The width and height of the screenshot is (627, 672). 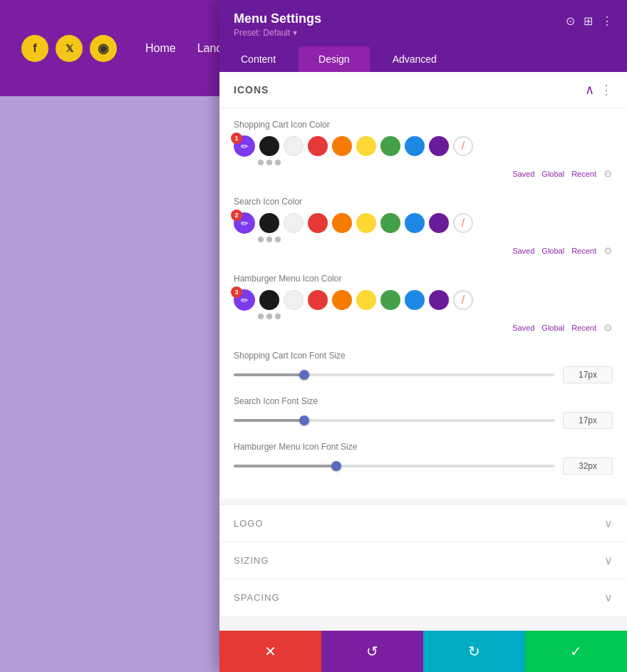 I want to click on shopping-cart-color-label: Shopping Cart Icon Color, so click(x=423, y=125).